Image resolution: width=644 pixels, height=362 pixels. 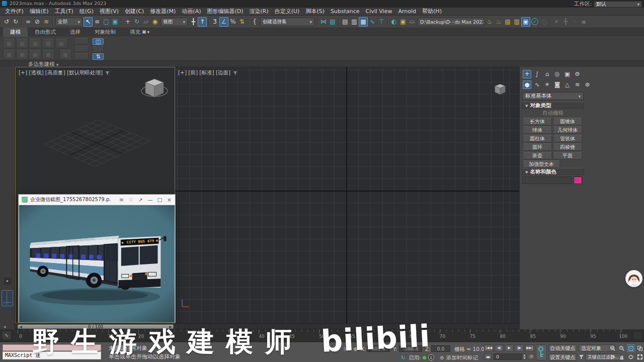 I want to click on schematic-view-icon: ⊤▼, so click(x=381, y=22).